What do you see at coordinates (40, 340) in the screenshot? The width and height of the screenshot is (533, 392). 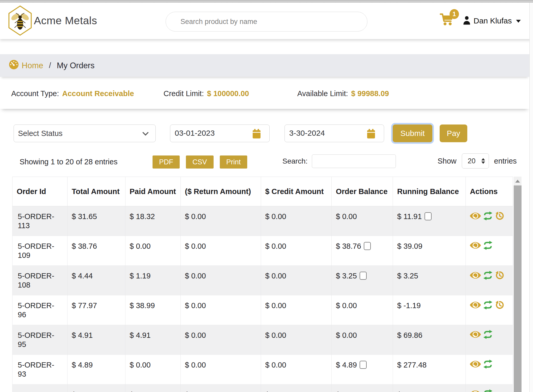 I see `order-id-cell: 5-ORDER-95` at bounding box center [40, 340].